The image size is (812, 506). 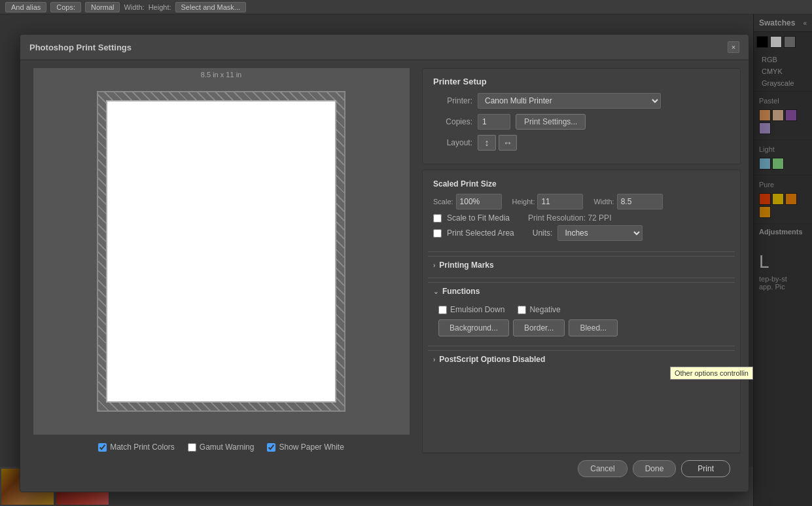 What do you see at coordinates (581, 202) in the screenshot?
I see `scale-row: Scale: Height: Width:` at bounding box center [581, 202].